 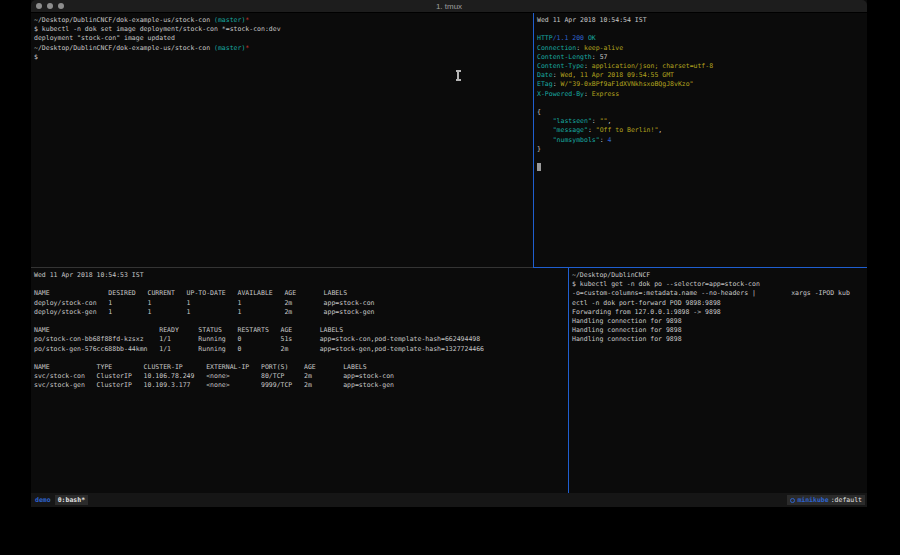 What do you see at coordinates (545, 38) in the screenshot?
I see `text-segment: HTTP` at bounding box center [545, 38].